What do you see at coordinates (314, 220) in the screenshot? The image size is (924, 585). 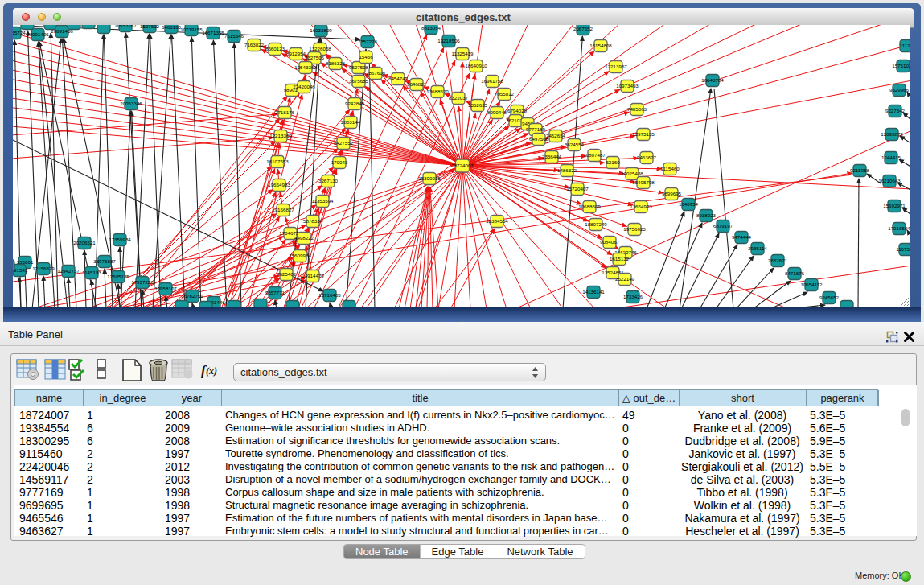 I see `svg-text: 5878334` at bounding box center [314, 220].